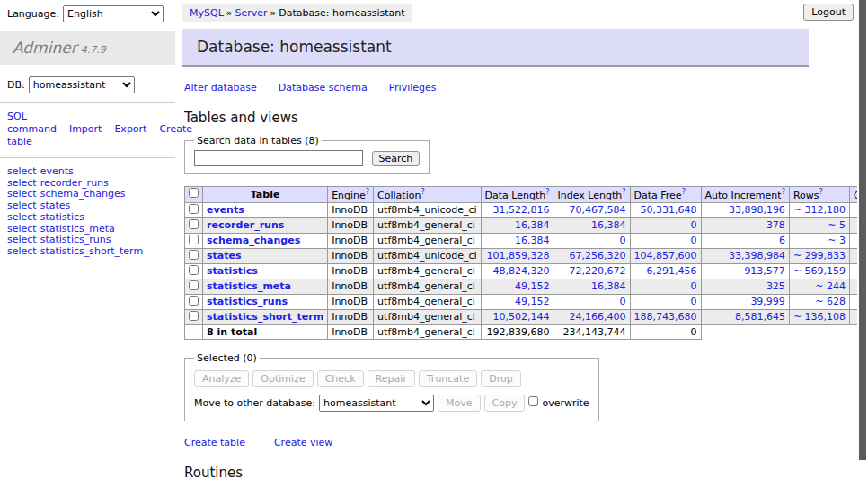  What do you see at coordinates (247, 302) in the screenshot?
I see `table-link: statistics_runs` at bounding box center [247, 302].